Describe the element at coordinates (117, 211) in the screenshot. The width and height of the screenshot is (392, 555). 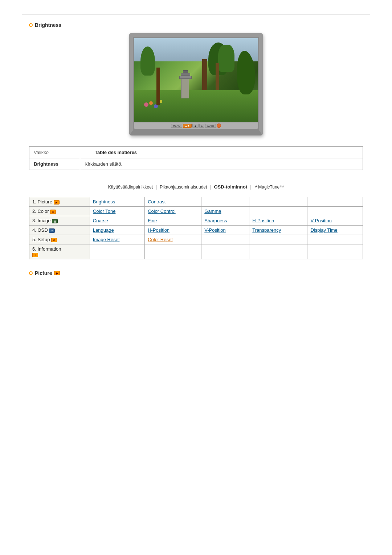
I see `cell-color-tone: Color Tone` at that location.